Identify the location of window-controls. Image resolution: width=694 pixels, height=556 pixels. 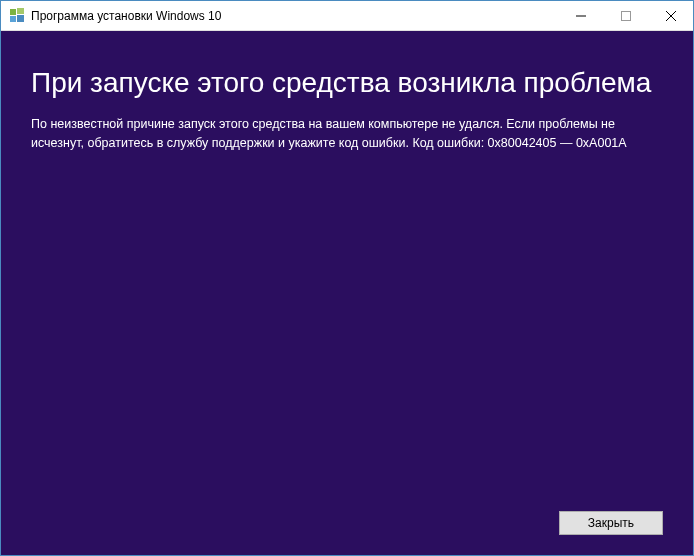
(626, 16).